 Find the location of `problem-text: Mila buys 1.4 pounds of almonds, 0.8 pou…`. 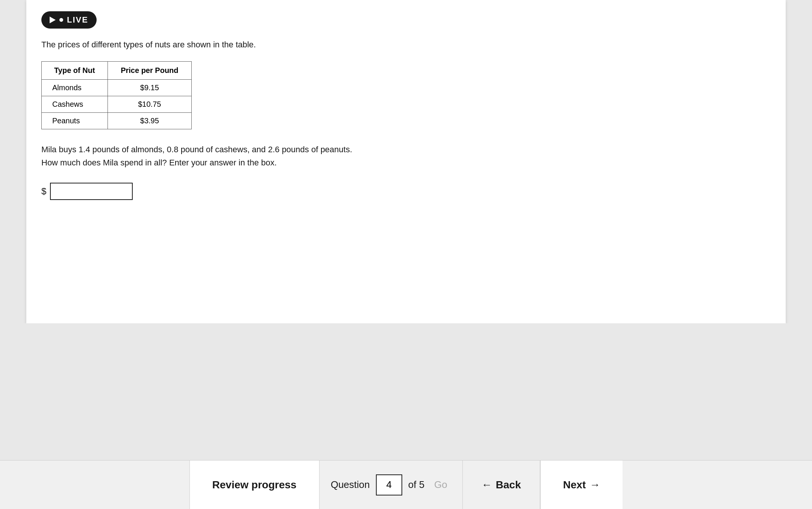

problem-text: Mila buys 1.4 pounds of almonds, 0.8 pou… is located at coordinates (406, 156).